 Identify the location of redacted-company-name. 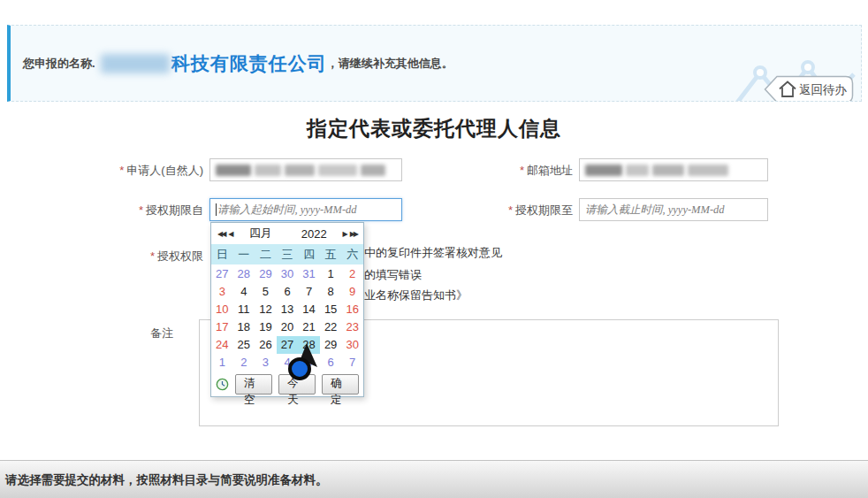
(135, 64).